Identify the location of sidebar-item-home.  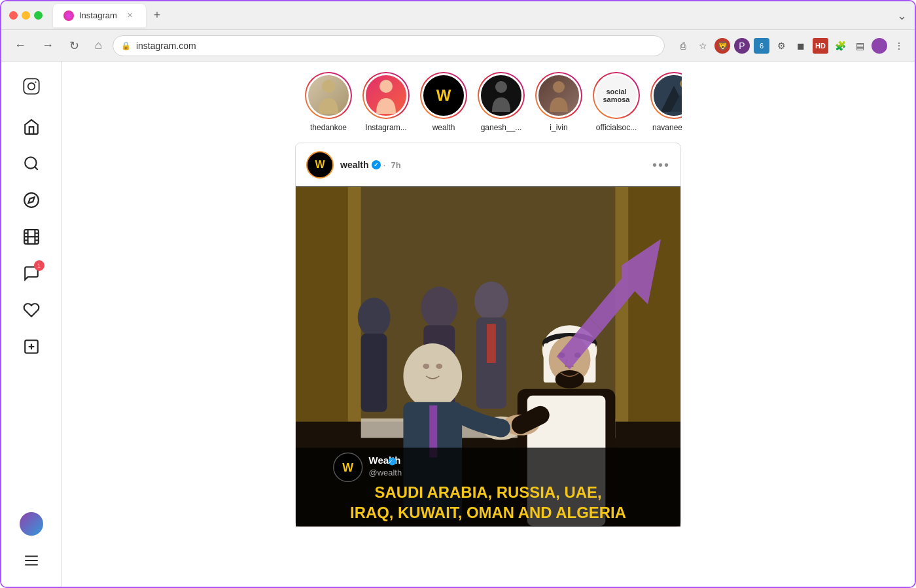
(31, 127).